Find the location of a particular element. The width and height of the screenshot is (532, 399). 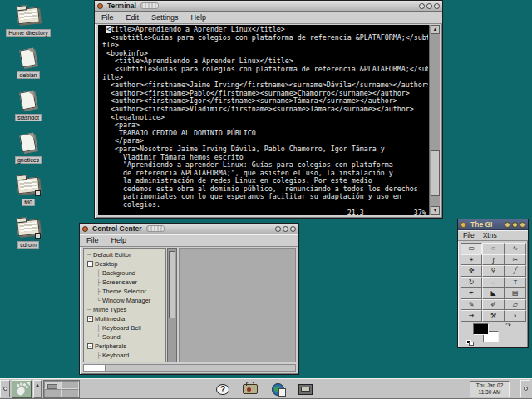

desktop-icon-slashdot: slashdot is located at coordinates (28, 106).